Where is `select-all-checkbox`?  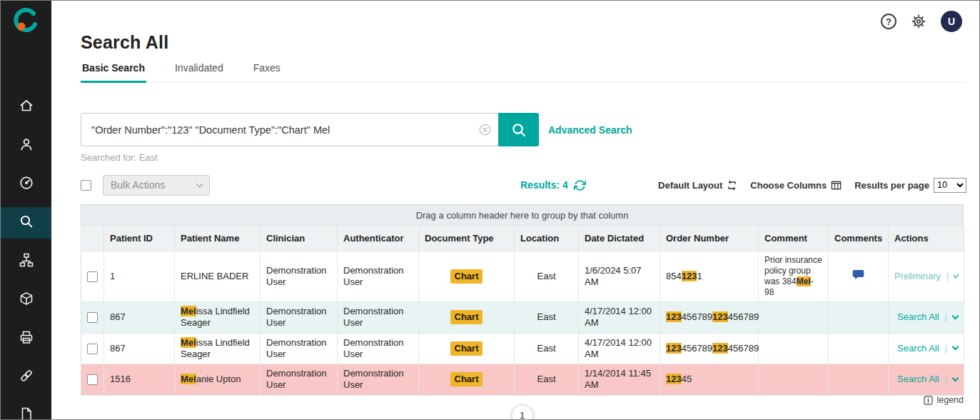 select-all-checkbox is located at coordinates (86, 186).